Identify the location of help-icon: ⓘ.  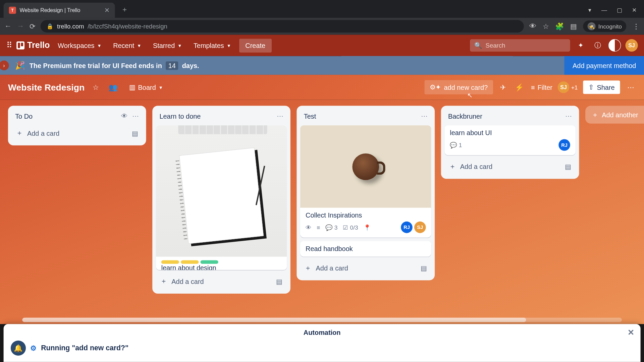
(598, 46).